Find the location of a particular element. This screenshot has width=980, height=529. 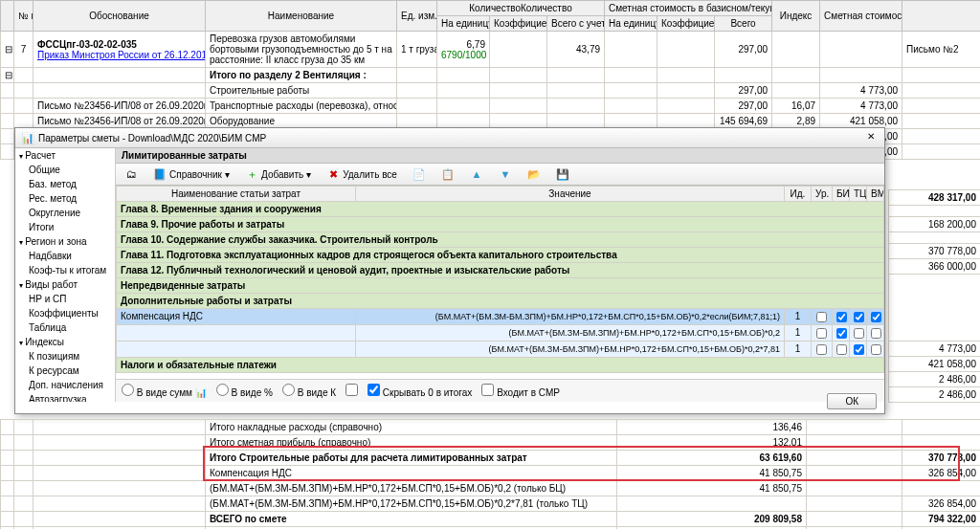

col-ur: Ур. is located at coordinates (822, 194).